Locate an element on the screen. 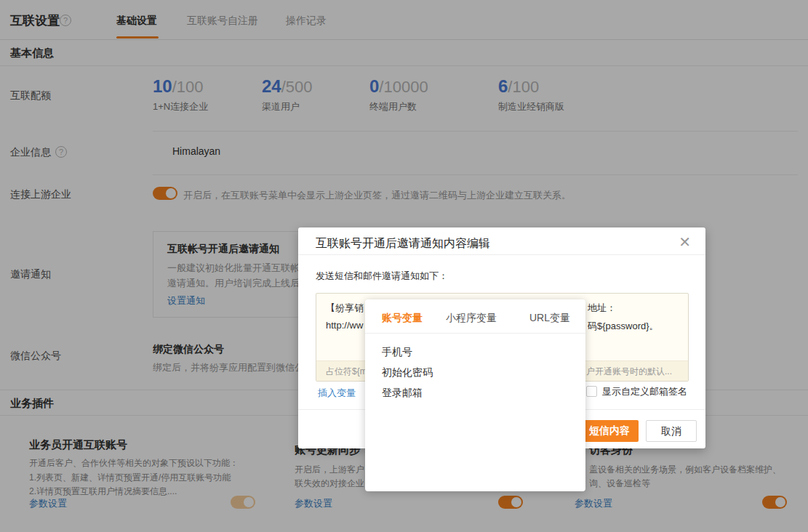 The width and height of the screenshot is (808, 532). dropdown-tab-miniprogram-vars: 小程序变量 is located at coordinates (471, 318).